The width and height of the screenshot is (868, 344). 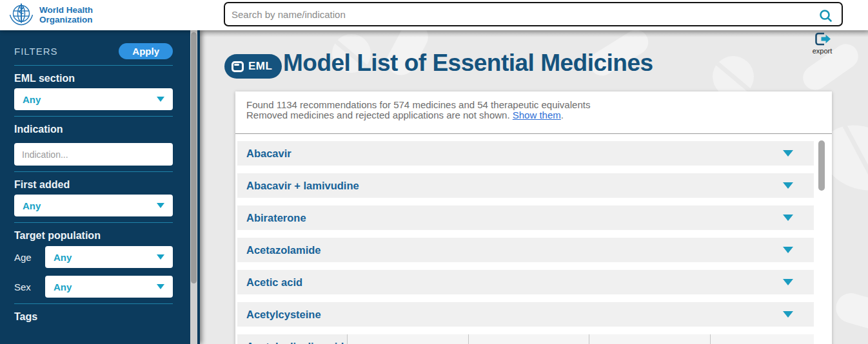 I want to click on tags-label: Tags, so click(x=94, y=317).